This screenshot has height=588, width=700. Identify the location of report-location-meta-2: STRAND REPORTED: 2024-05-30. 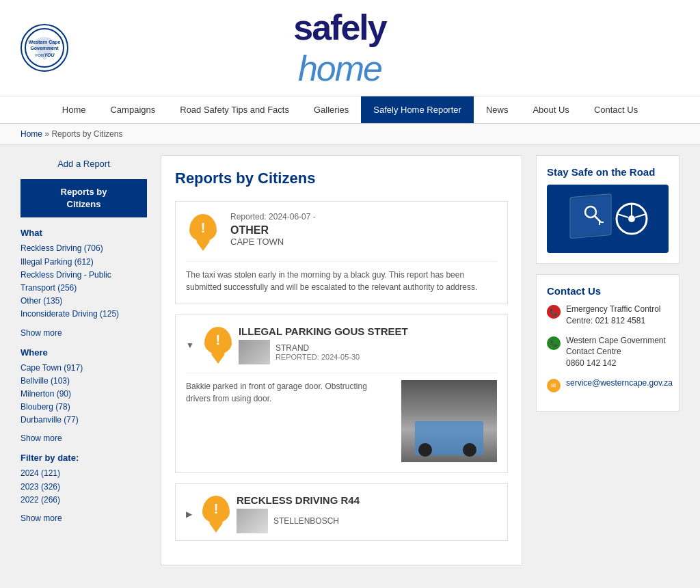
(317, 352).